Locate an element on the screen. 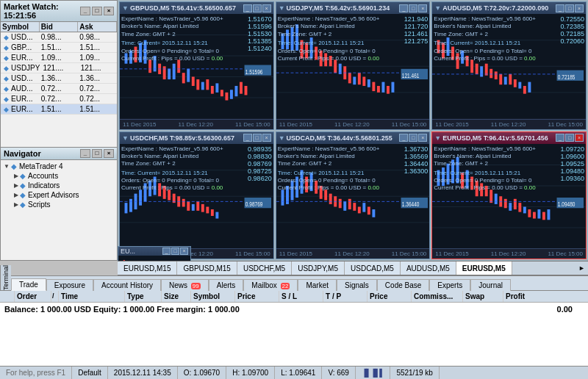 This screenshot has height=379, width=588. list-item: ◆USDJPY 121.... 121.... is located at coordinates (59, 68).